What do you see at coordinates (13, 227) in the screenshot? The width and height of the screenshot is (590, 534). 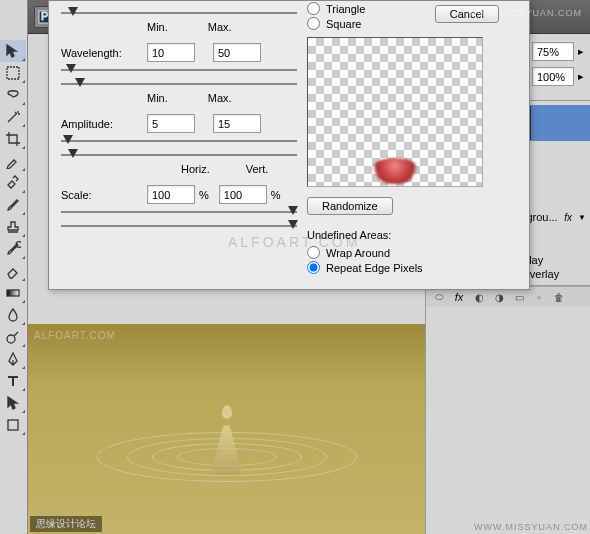 I see `stamp-tool` at bounding box center [13, 227].